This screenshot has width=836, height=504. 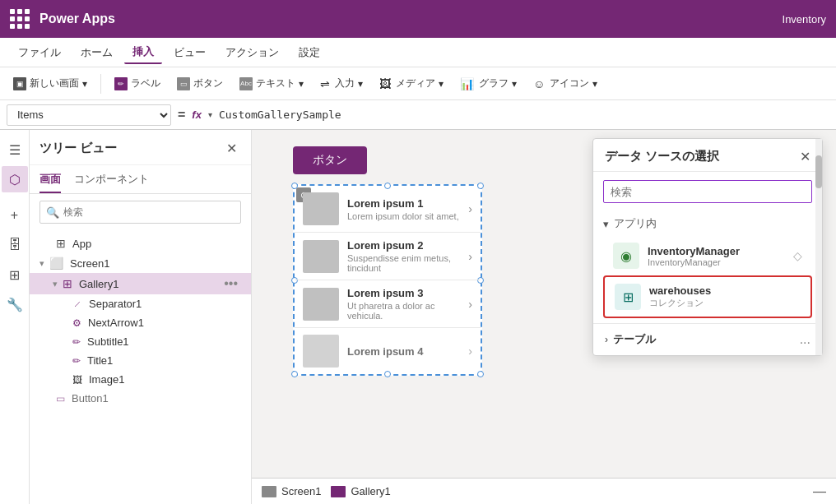 What do you see at coordinates (20, 84) in the screenshot?
I see `new-screen-icon: ▣` at bounding box center [20, 84].